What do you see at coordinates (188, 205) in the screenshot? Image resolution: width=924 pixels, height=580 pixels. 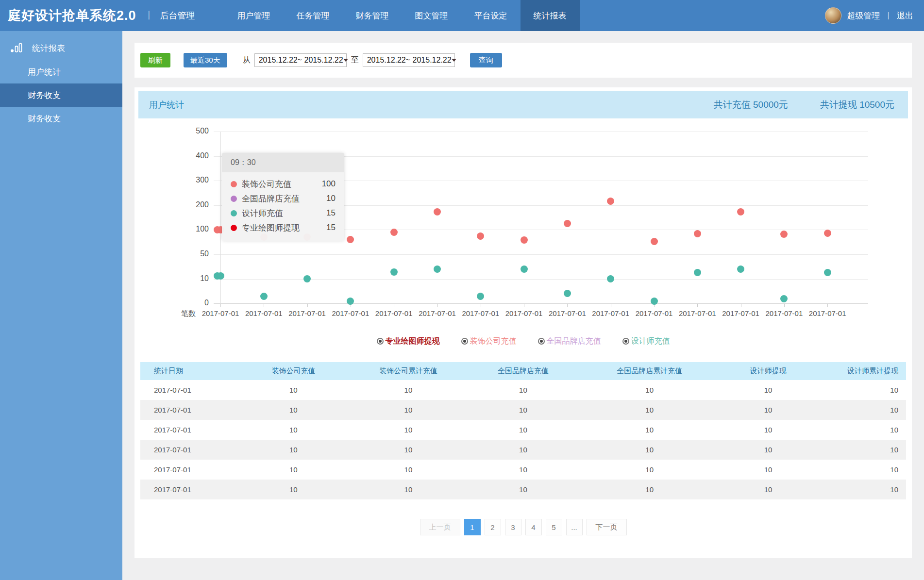 I see `y-axis-tick-label: 200` at bounding box center [188, 205].